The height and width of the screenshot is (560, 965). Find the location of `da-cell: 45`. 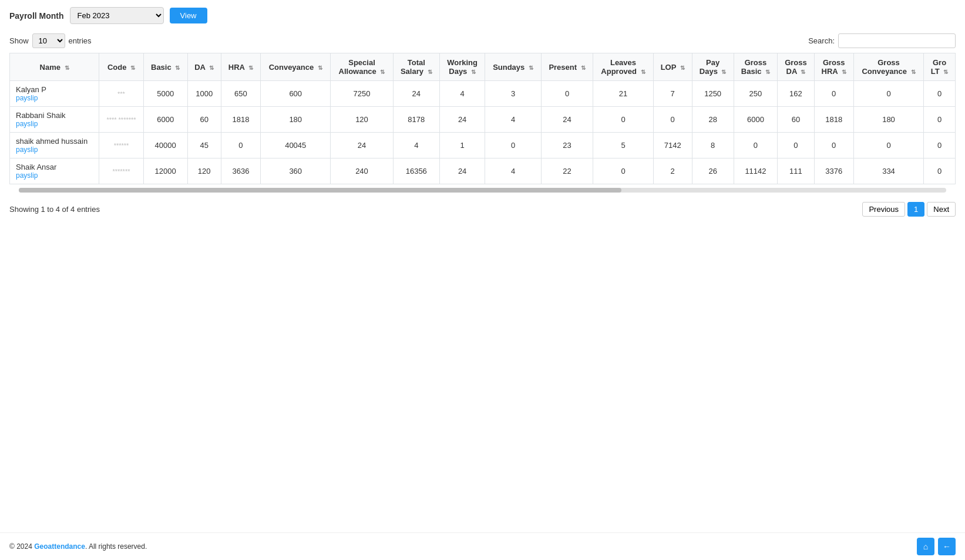

da-cell: 45 is located at coordinates (204, 146).